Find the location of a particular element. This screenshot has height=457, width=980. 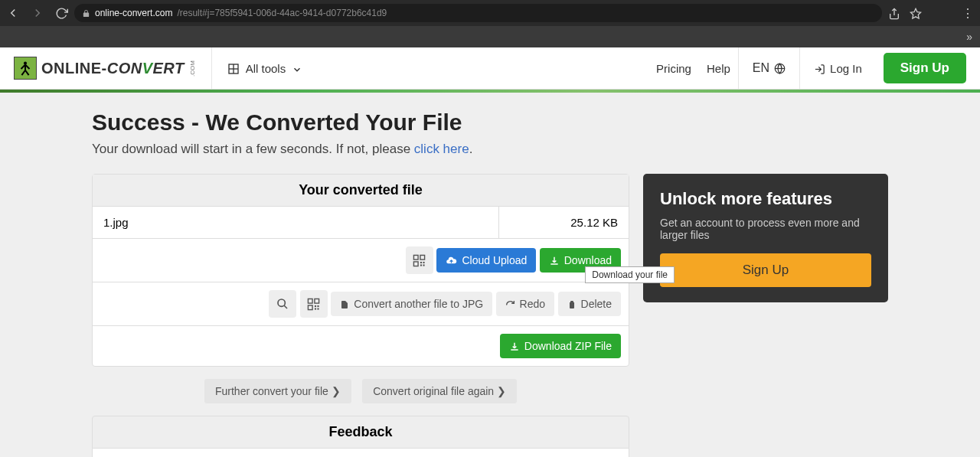

qr-code-button is located at coordinates (420, 260).